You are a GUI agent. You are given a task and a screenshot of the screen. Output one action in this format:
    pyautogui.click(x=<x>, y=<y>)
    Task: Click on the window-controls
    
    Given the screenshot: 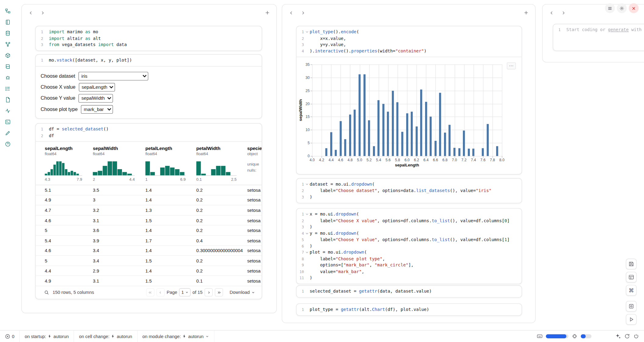 What is the action you would take?
    pyautogui.click(x=622, y=8)
    